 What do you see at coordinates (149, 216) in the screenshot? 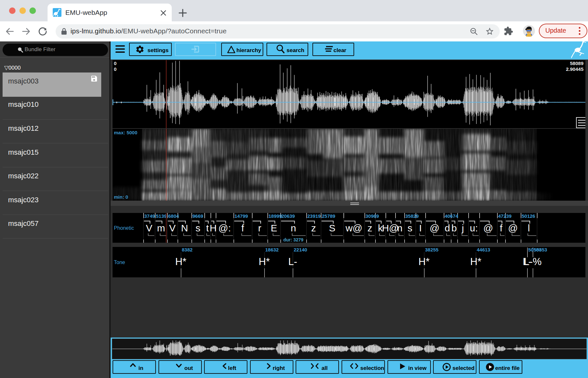
I see `svg-text: 3749` at bounding box center [149, 216].